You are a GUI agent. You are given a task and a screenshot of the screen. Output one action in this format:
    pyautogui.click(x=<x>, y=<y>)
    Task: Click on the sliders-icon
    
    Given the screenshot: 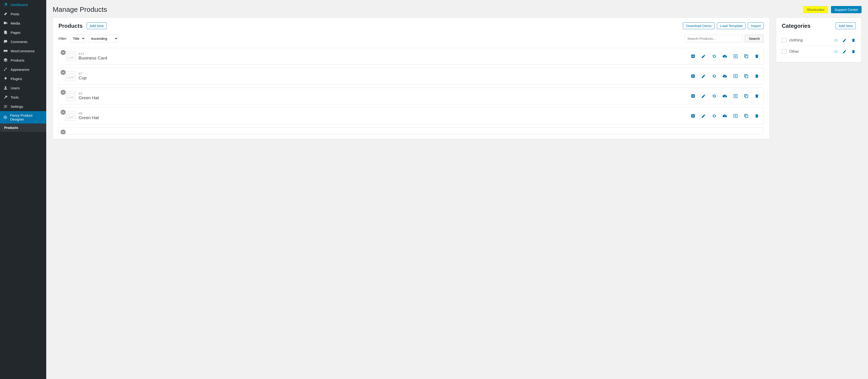 What is the action you would take?
    pyautogui.click(x=5, y=107)
    